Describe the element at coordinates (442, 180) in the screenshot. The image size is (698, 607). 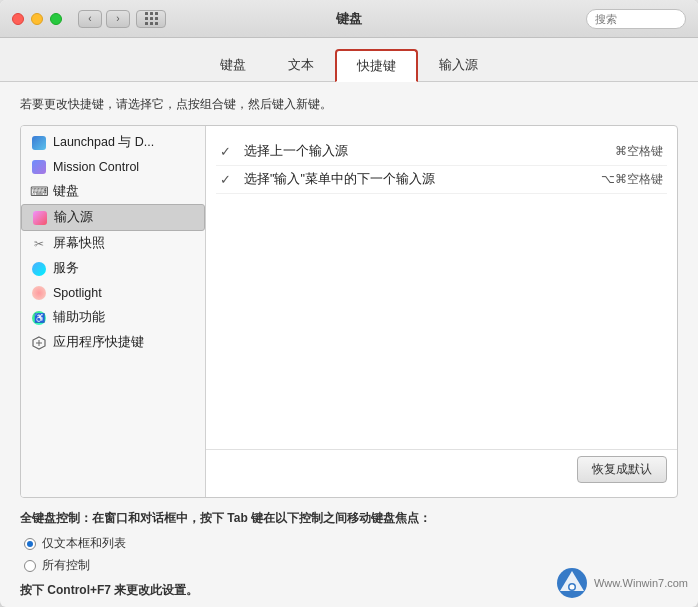
I see `table-row: ✓ 选择"输入"菜单中的下一个输入源 ⌥⌘空格键` at that location.